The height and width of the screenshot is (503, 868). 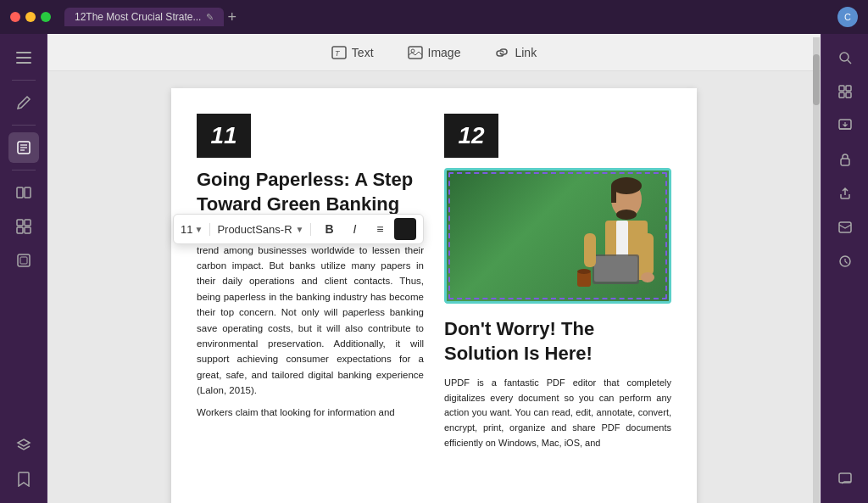 What do you see at coordinates (845, 227) in the screenshot?
I see `right-sidebar-email` at bounding box center [845, 227].